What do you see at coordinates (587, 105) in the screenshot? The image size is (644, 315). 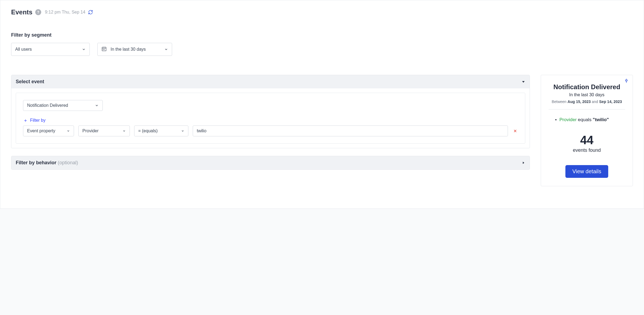 I see `results-daterange: Between Aug 15, 2023 and Sep 14, 2023` at bounding box center [587, 105].